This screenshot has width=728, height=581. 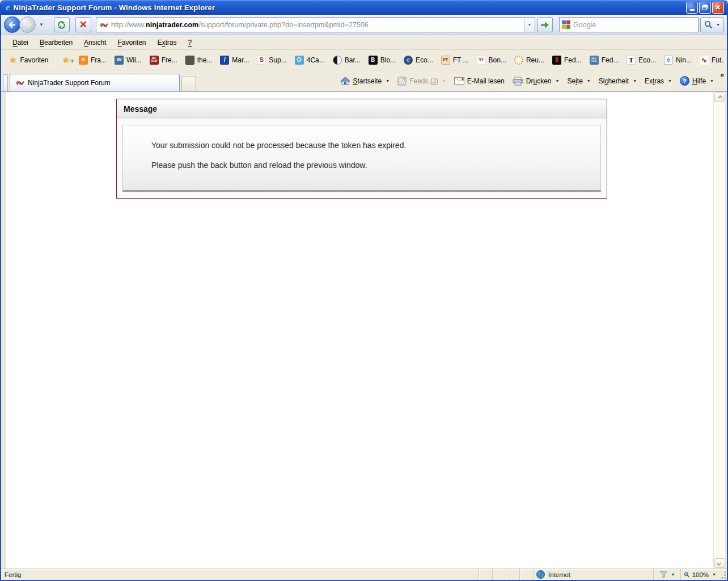 What do you see at coordinates (242, 575) in the screenshot?
I see `status-text: Fertig` at bounding box center [242, 575].